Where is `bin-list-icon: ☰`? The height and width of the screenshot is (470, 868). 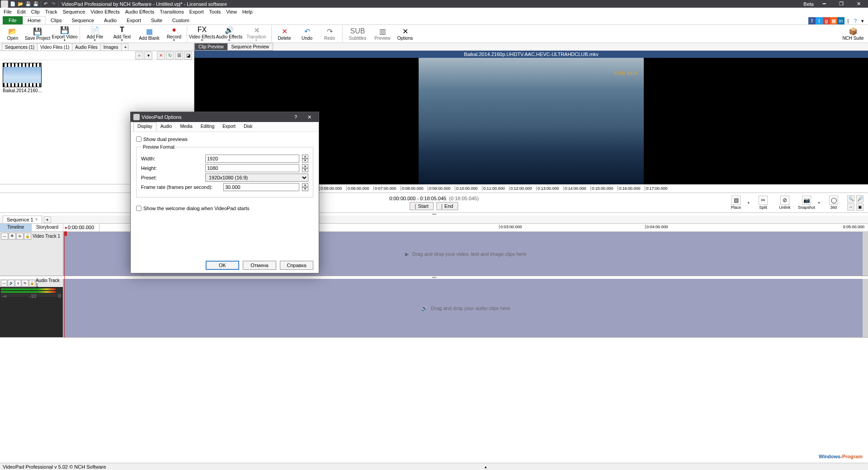
bin-list-icon: ☰ is located at coordinates (179, 56).